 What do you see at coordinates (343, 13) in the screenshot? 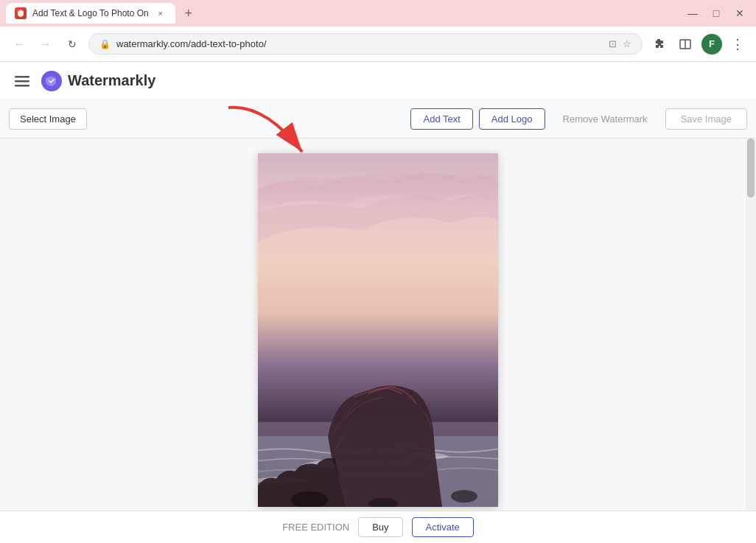
I see `tab-group: Add Text & Logo To Photo On × +` at bounding box center [343, 13].